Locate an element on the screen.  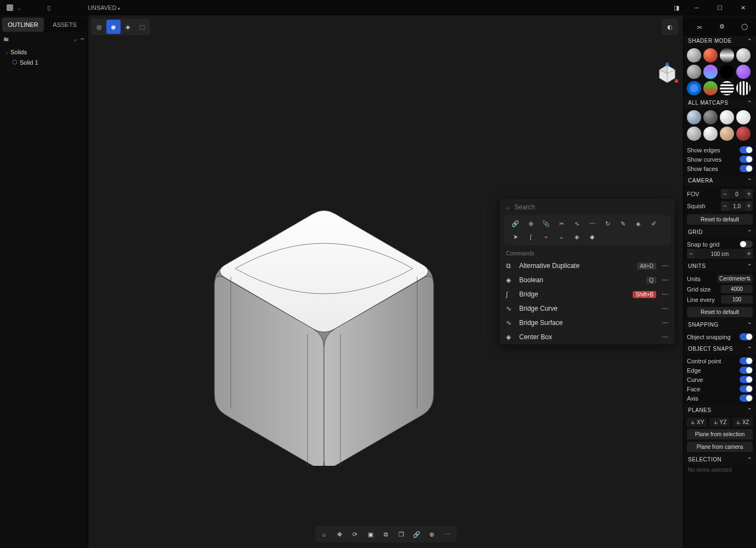
matcap-4-icon is located at coordinates (743, 117).